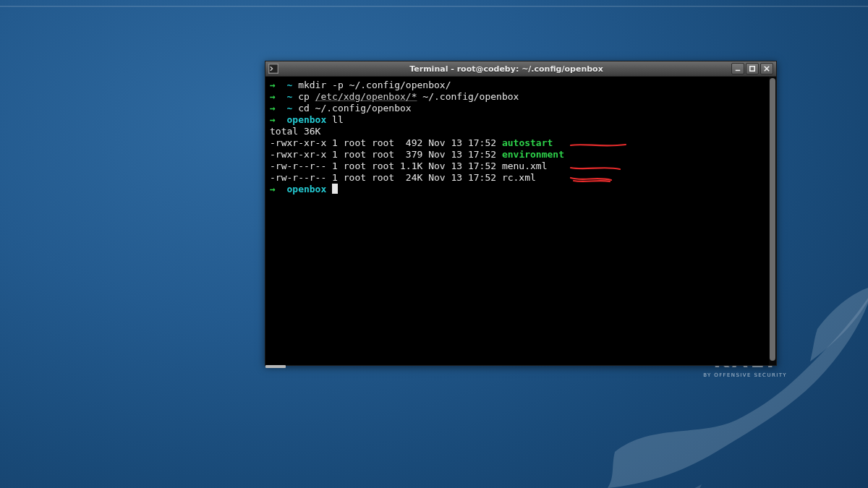 The height and width of the screenshot is (488, 868). Describe the element at coordinates (276, 367) in the screenshot. I see `resize-grip` at that location.